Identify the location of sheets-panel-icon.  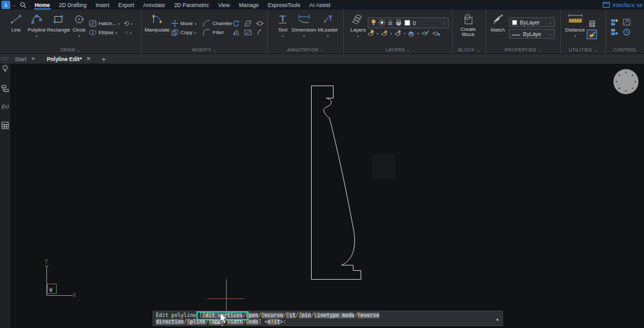
(5, 125).